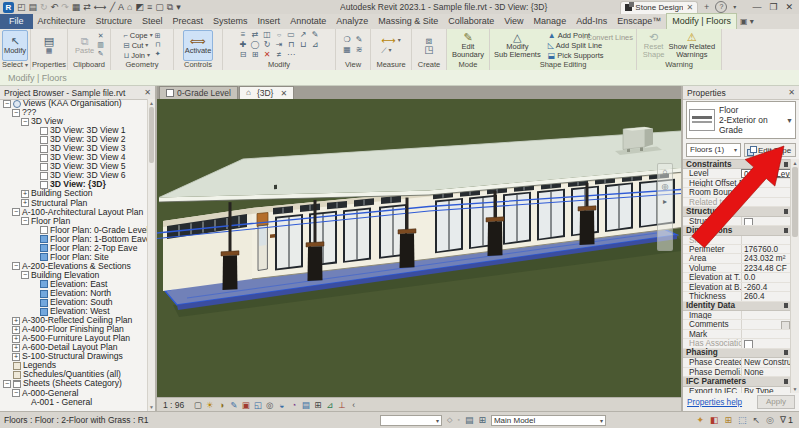 The height and width of the screenshot is (428, 799). Describe the element at coordinates (74, 222) in the screenshot. I see `tree-item: −Floor Plan` at that location.